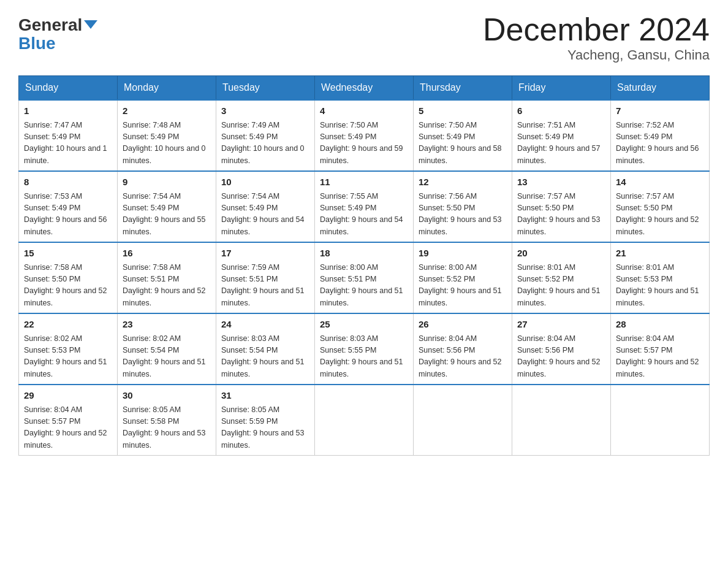 Image resolution: width=728 pixels, height=563 pixels. I want to click on weekday-header-thursday: Thursday, so click(463, 88).